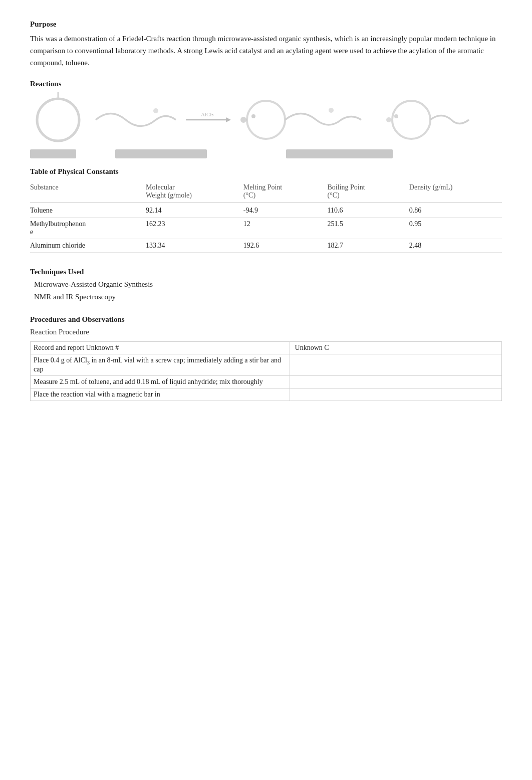  What do you see at coordinates (266, 120) in the screenshot?
I see `reaction-diagram: AlCl₃` at bounding box center [266, 120].